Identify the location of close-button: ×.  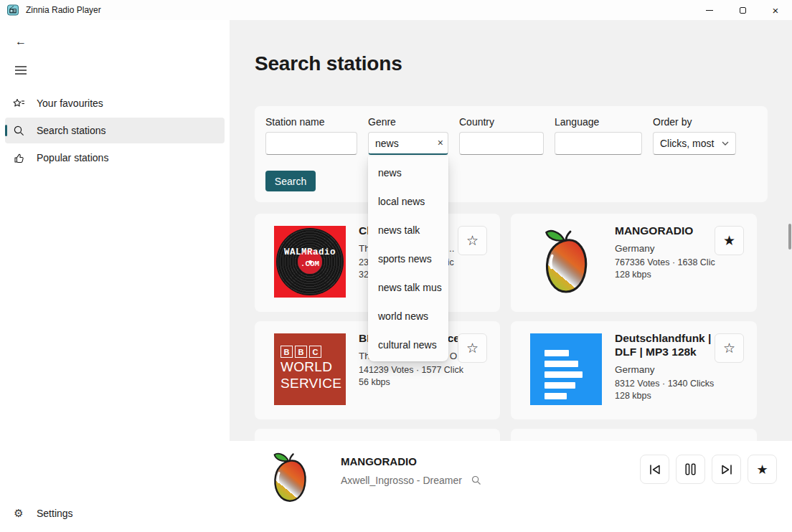
(776, 10).